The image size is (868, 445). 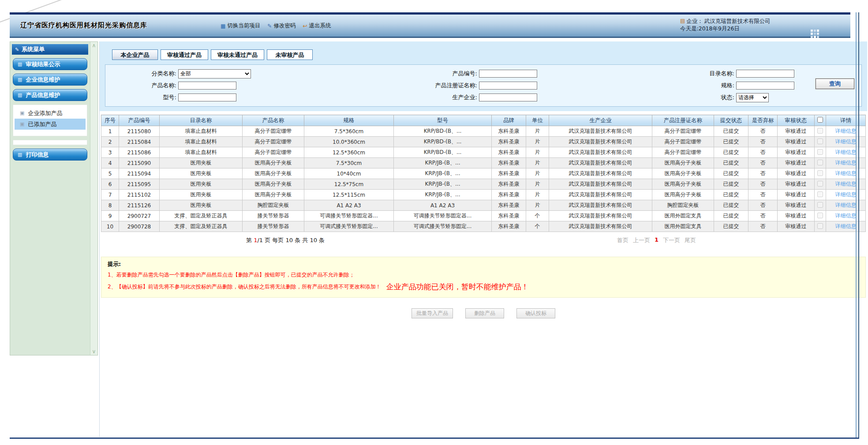 What do you see at coordinates (94, 45) in the screenshot?
I see `scroll-up-icon: ∧` at bounding box center [94, 45].